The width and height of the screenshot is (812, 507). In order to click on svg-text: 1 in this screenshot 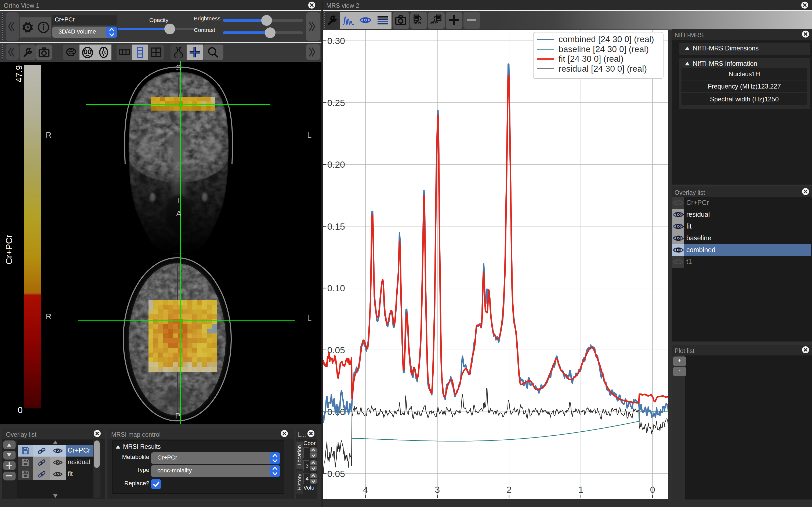, I will do `click(581, 490)`.